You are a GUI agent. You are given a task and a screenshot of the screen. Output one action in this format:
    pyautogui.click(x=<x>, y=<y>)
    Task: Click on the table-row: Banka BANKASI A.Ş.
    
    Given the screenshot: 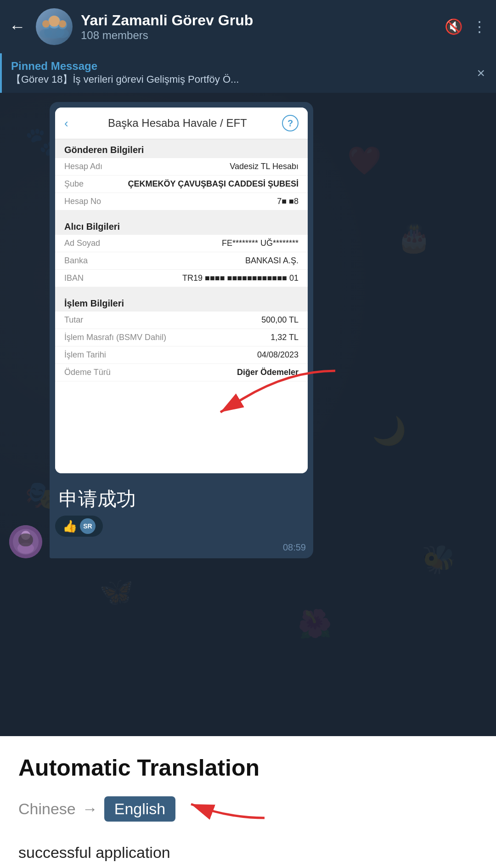 What is the action you would take?
    pyautogui.click(x=181, y=261)
    